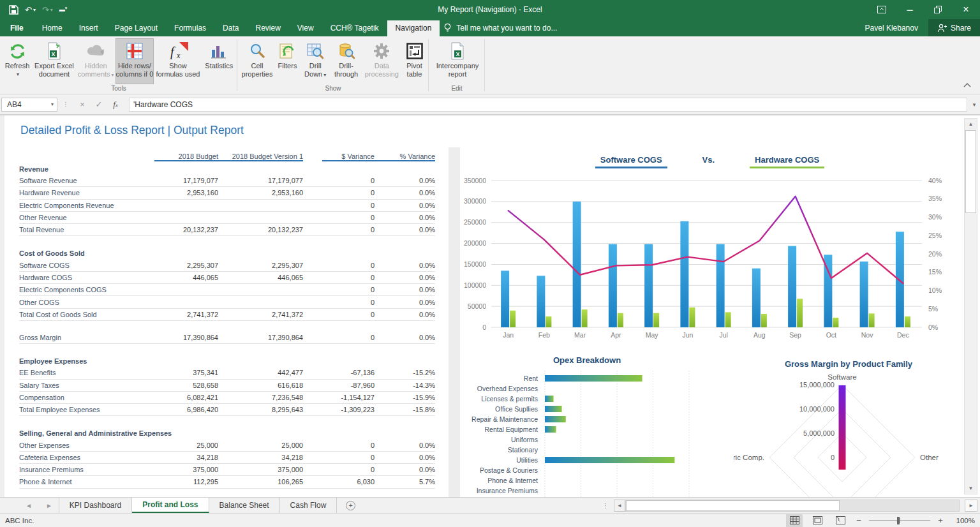 This screenshot has width=980, height=527. I want to click on name-box-dropdown-icon: ▾, so click(52, 105).